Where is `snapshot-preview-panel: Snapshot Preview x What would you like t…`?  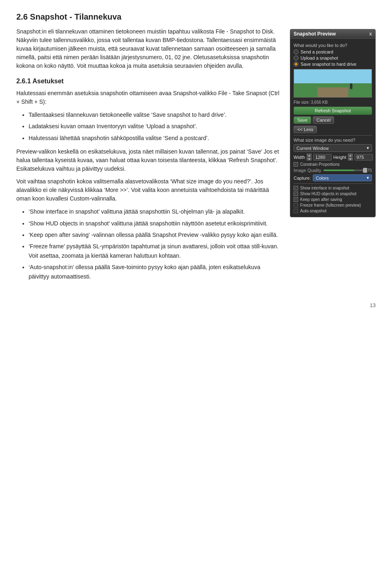
snapshot-preview-panel: Snapshot Preview x What would you like t… is located at coordinates (333, 123).